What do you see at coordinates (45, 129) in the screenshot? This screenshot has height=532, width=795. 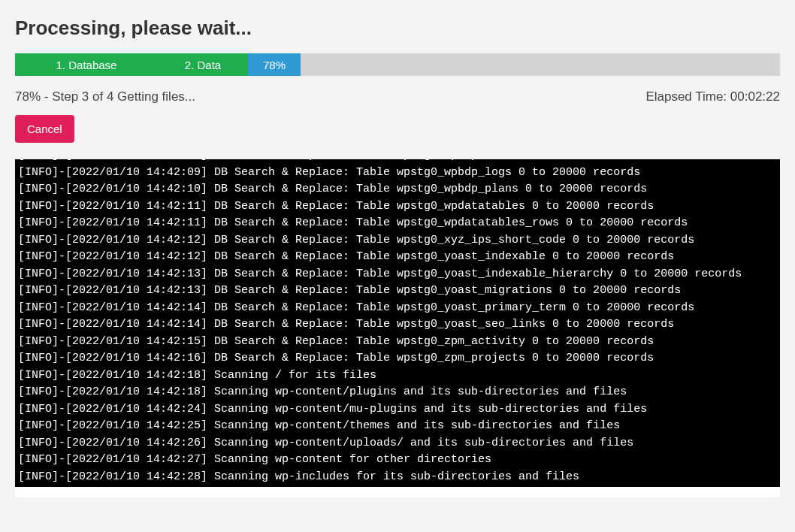 I see `cancel-button: Cancel` at bounding box center [45, 129].